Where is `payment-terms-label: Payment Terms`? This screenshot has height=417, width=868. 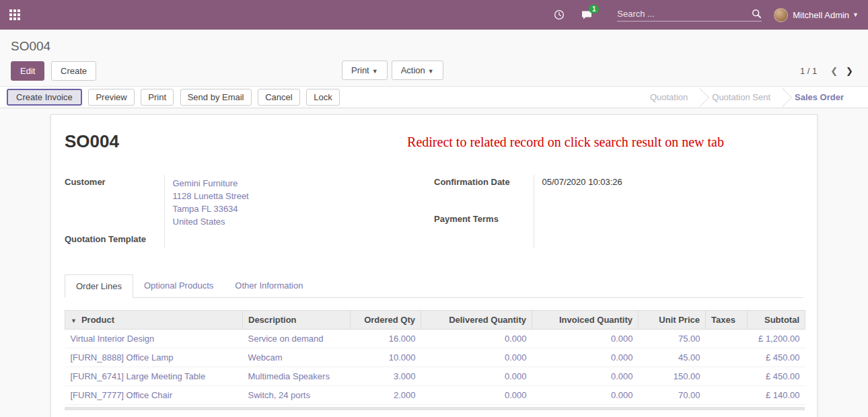
payment-terms-label: Payment Terms is located at coordinates (484, 230).